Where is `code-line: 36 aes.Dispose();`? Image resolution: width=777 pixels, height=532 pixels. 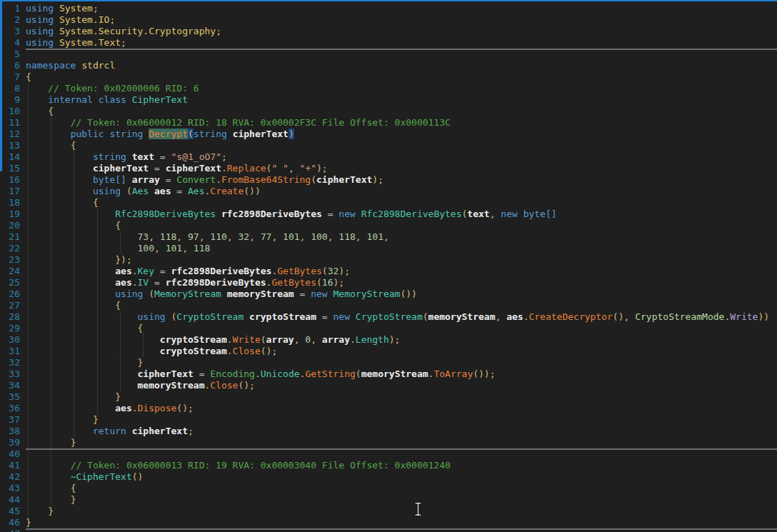 code-line: 36 aes.Dispose(); is located at coordinates (388, 408).